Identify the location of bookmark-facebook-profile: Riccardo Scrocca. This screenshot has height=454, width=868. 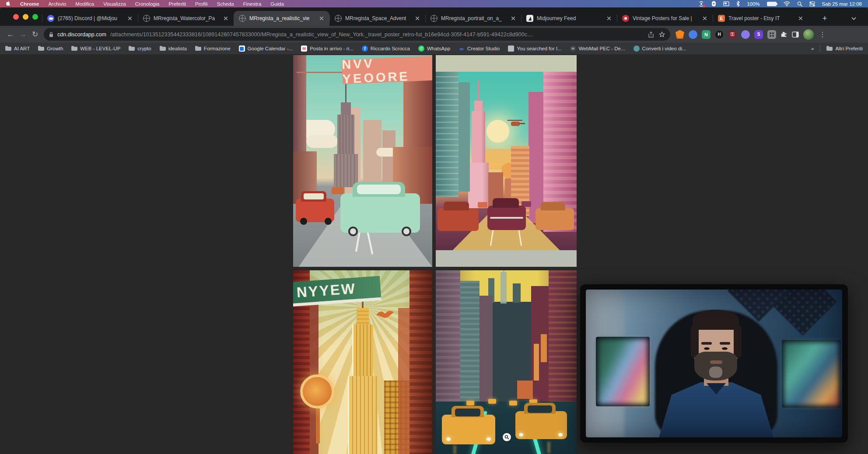
(386, 49).